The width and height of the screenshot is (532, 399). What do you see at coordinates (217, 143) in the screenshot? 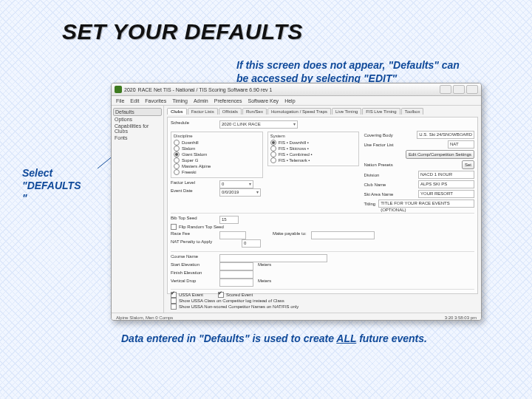
I see `discipline-downhill: Downhill` at bounding box center [217, 143].